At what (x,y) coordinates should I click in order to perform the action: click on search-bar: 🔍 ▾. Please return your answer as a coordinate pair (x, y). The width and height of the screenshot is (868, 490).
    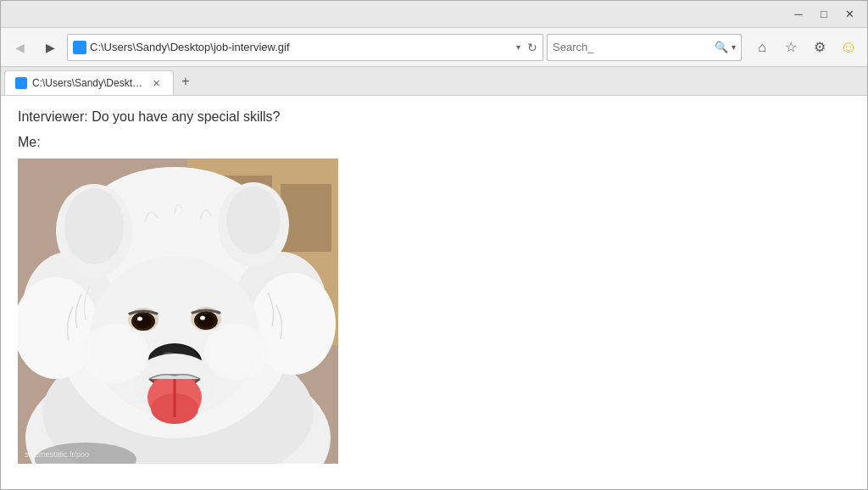
    Looking at the image, I should click on (644, 47).